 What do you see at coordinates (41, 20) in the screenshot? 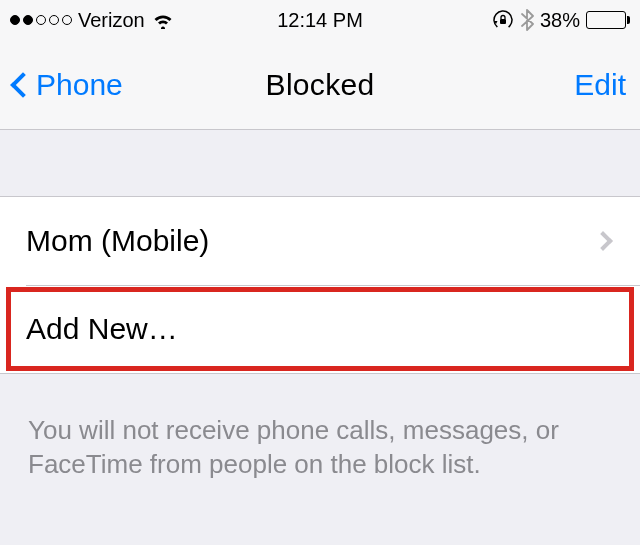
I see `signal-strength-icon` at bounding box center [41, 20].